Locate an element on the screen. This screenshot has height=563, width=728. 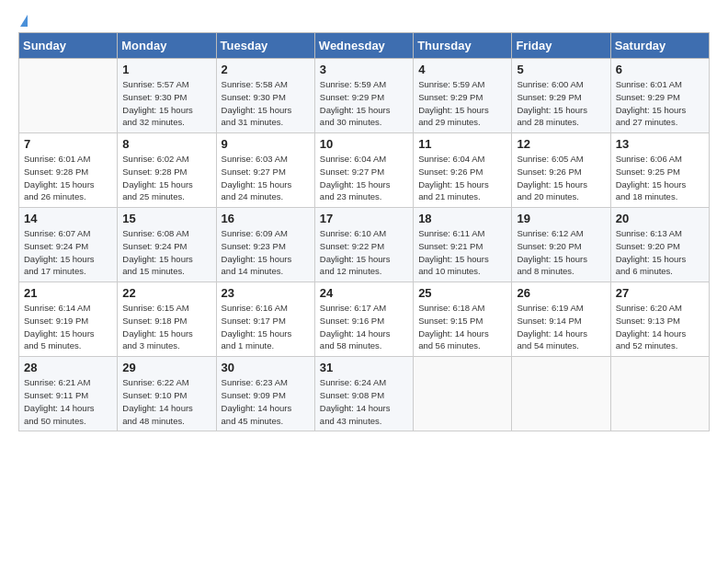
day-number: 10 is located at coordinates (364, 144).